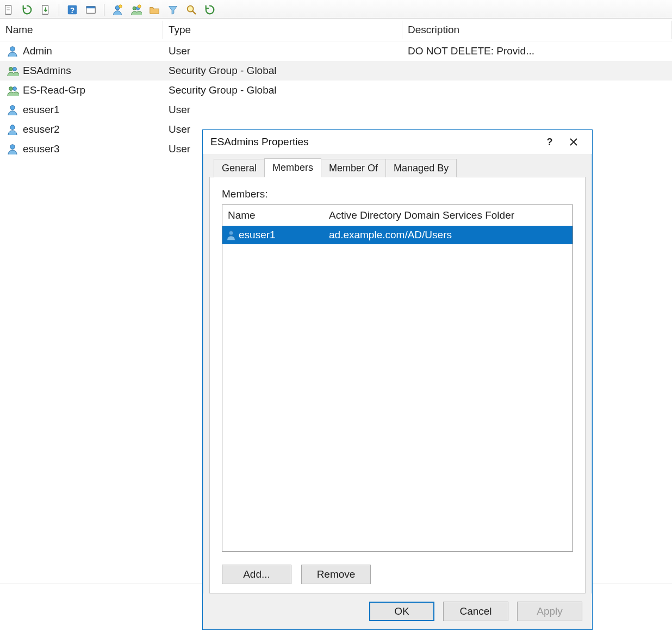 This screenshot has height=631, width=672. What do you see at coordinates (117, 10) in the screenshot?
I see `add-user-icon` at bounding box center [117, 10].